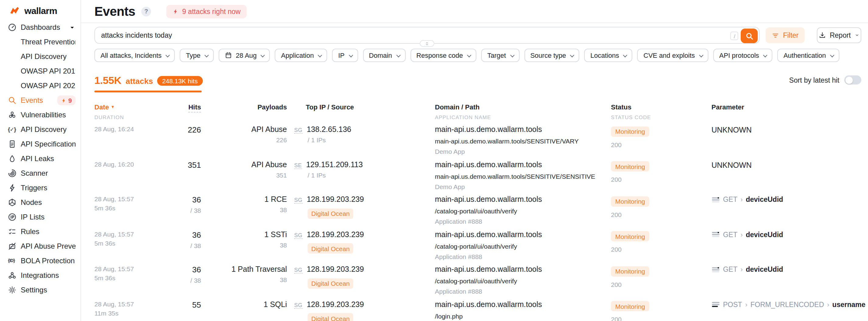 This screenshot has height=321, width=868. Describe the element at coordinates (330, 249) in the screenshot. I see `source-provider-badge: Digital Ocean` at that location.